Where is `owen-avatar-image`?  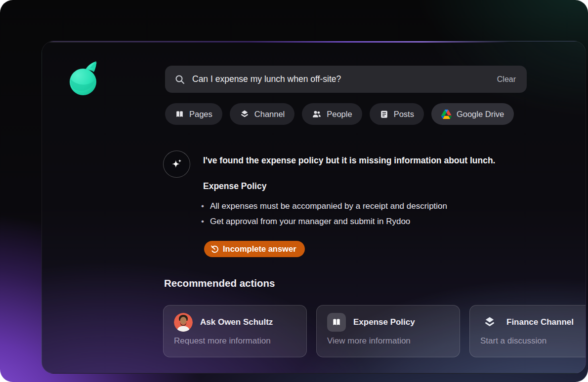 owen-avatar-image is located at coordinates (183, 322).